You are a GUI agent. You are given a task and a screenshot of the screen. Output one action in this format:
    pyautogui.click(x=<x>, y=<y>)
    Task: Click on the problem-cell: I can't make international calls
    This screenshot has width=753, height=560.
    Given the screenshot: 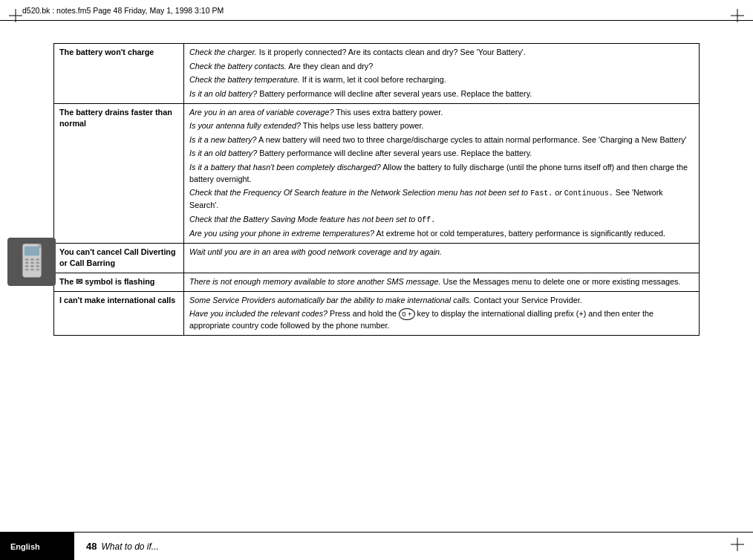 What is the action you would take?
    pyautogui.click(x=119, y=313)
    